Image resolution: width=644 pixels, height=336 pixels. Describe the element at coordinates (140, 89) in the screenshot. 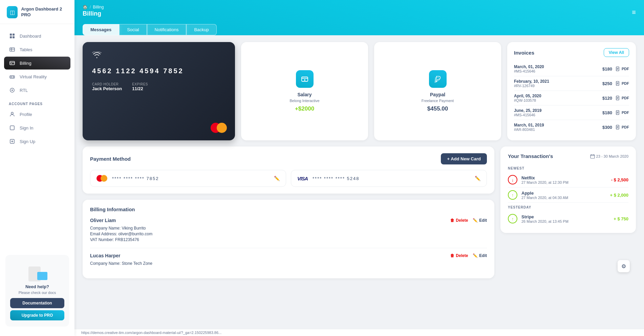

I see `card-expires-value: 11/22` at that location.